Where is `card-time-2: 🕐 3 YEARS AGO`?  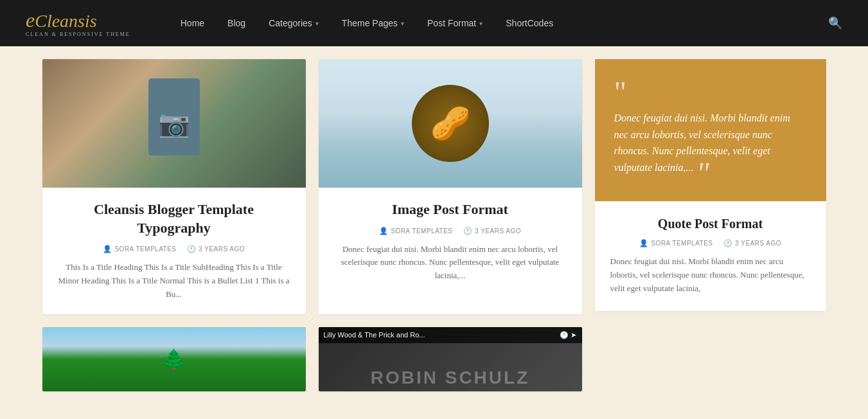
card-time-2: 🕐 3 YEARS AGO is located at coordinates (492, 231).